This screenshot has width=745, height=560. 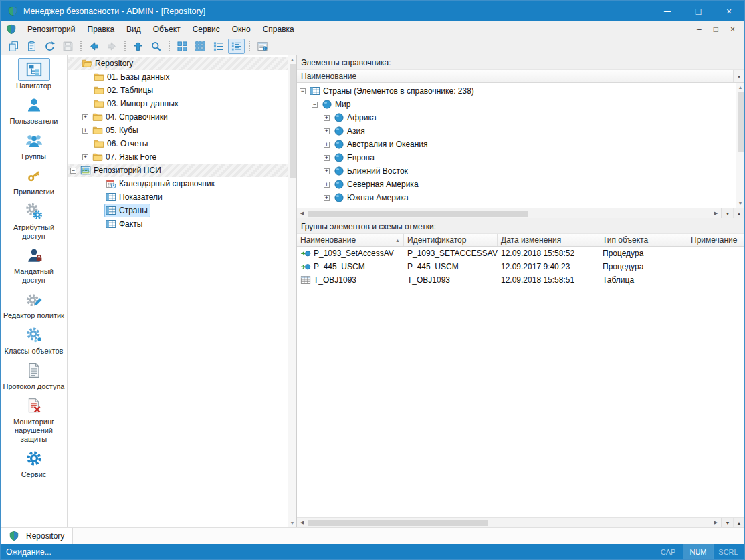 What do you see at coordinates (34, 304) in the screenshot?
I see `sidebar-item-policy-editor: Редактор политик` at bounding box center [34, 304].